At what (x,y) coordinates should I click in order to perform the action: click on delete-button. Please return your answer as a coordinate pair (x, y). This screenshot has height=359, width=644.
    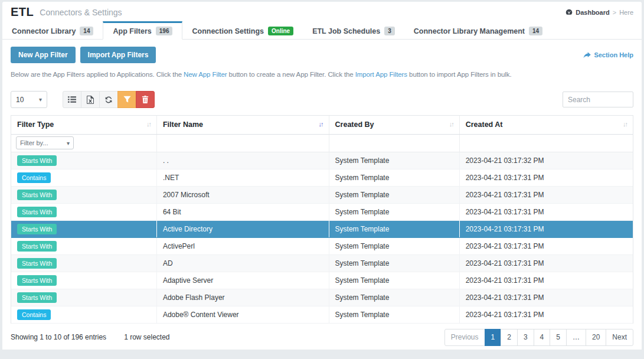
    Looking at the image, I should click on (145, 99).